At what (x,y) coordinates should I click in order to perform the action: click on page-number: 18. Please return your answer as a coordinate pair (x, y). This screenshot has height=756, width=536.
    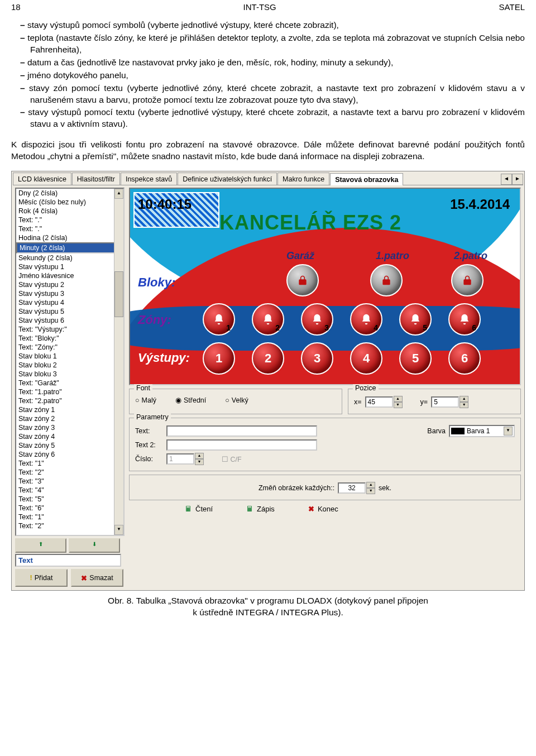
    Looking at the image, I should click on (16, 7).